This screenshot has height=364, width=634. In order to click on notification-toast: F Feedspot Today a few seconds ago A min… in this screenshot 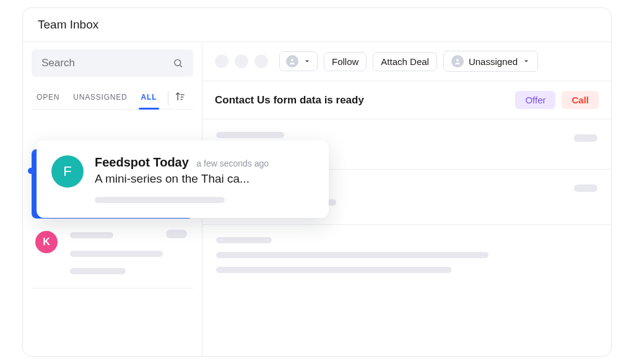, I will do `click(183, 180)`.